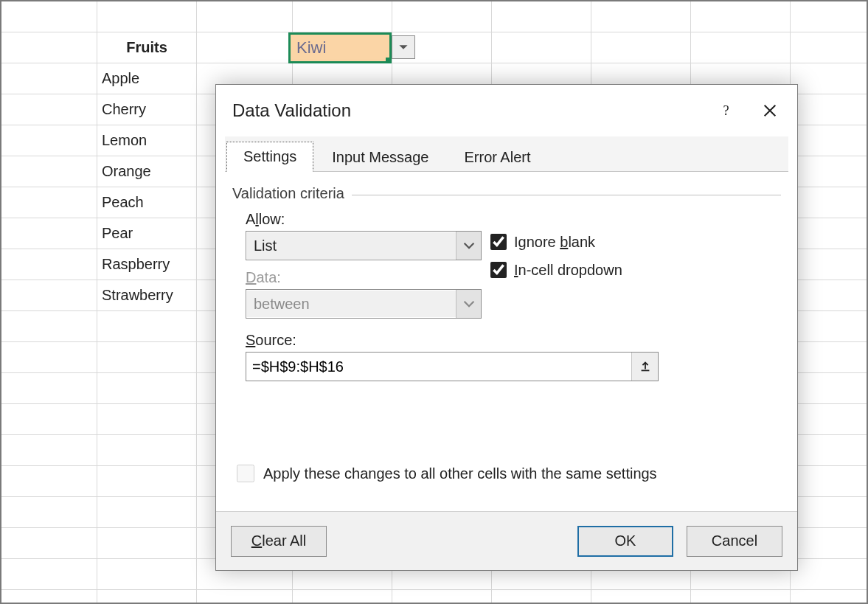  What do you see at coordinates (340, 48) in the screenshot?
I see `active-cell: Kiwi` at bounding box center [340, 48].